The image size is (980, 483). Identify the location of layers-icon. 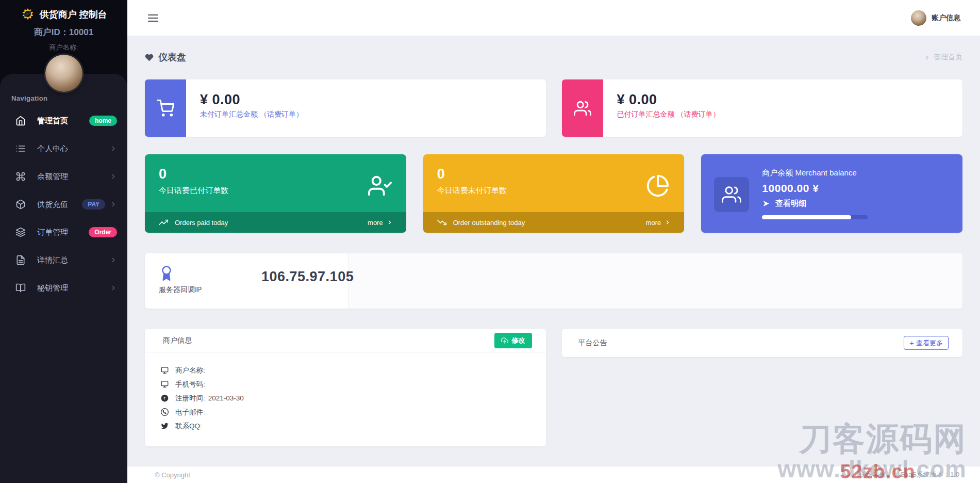
(21, 232).